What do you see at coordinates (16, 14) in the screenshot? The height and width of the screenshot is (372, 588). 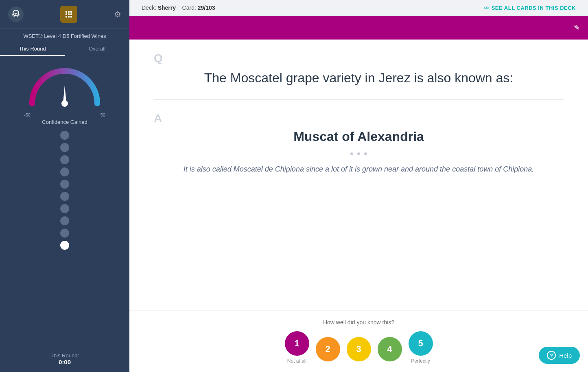 I see `logo-icon` at bounding box center [16, 14].